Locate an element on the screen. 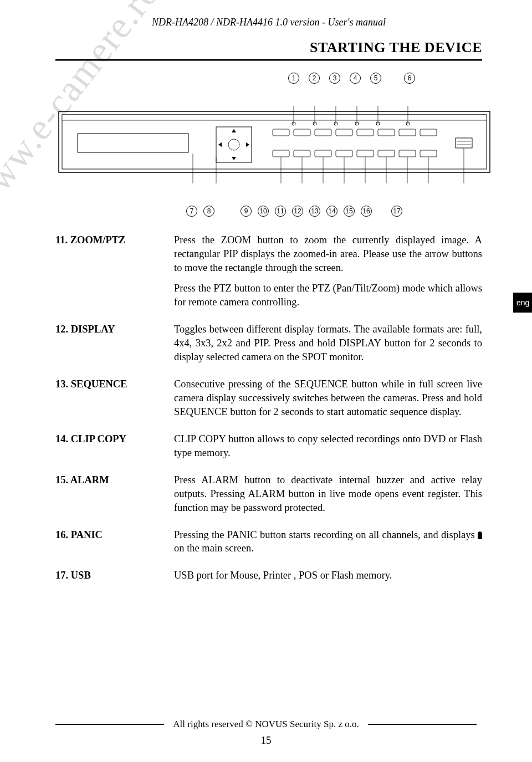 Image resolution: width=532 pixels, height=762 pixels. callout-13: 13 is located at coordinates (315, 211).